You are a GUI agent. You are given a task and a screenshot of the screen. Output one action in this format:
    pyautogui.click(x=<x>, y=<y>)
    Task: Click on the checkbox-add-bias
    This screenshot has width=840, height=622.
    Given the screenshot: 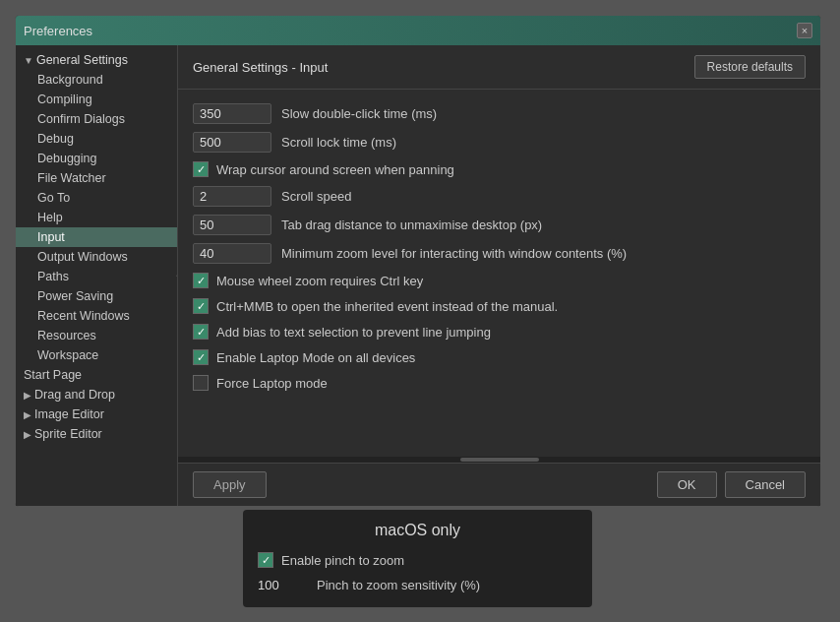 What is the action you would take?
    pyautogui.click(x=201, y=332)
    